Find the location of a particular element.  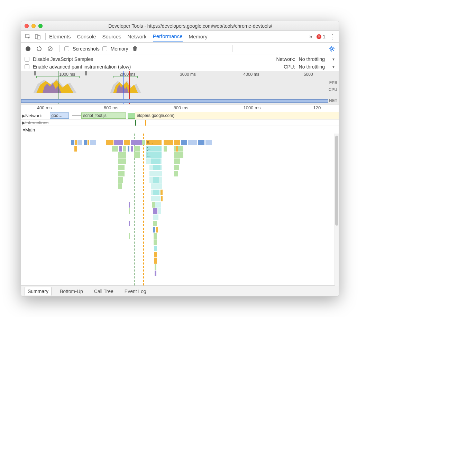

ruler-tick: 400 ms is located at coordinates (44, 108).